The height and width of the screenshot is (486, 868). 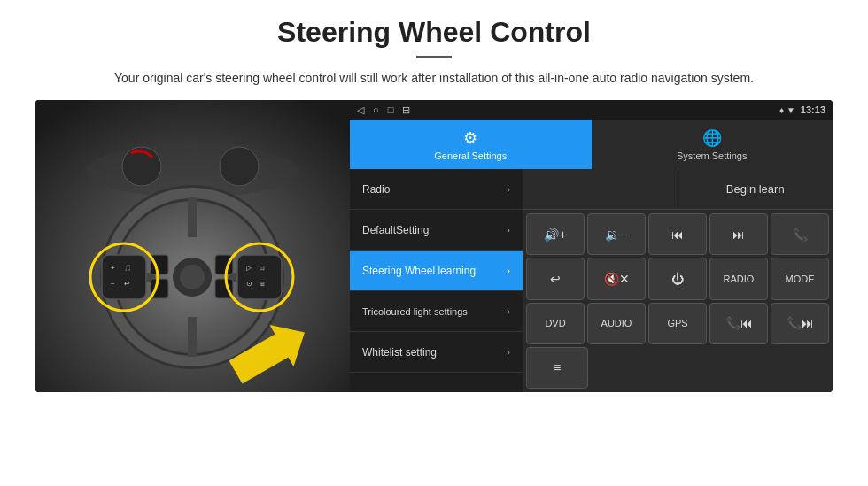 What do you see at coordinates (555, 278) in the screenshot?
I see `end-call-button: ↩` at bounding box center [555, 278].